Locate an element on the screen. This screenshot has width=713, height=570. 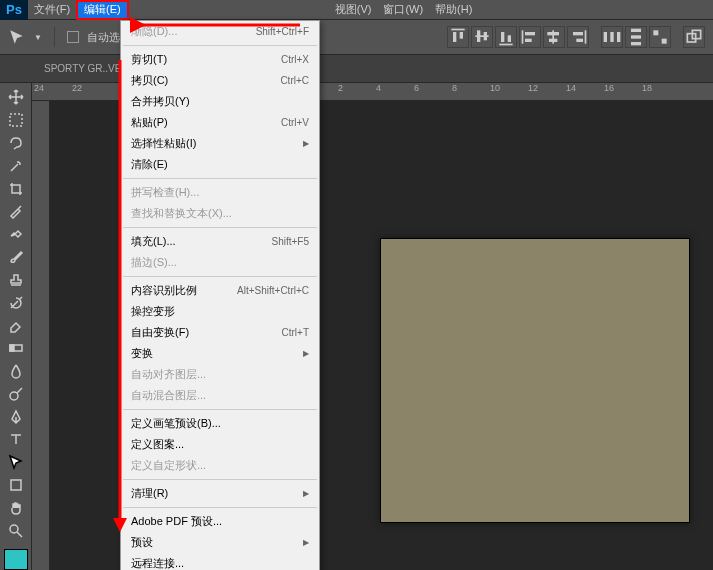
stamp-tool-icon is located at coordinates (16, 280).